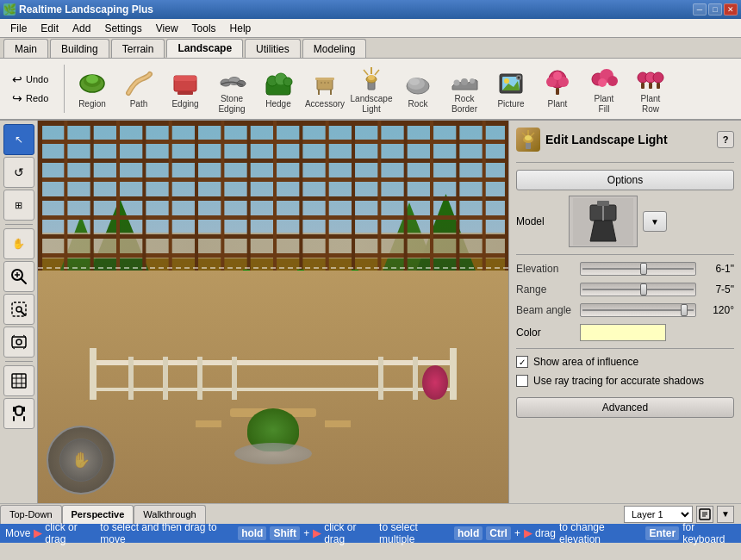 This screenshot has width=741, height=560. What do you see at coordinates (273, 453) in the screenshot?
I see `stone-base` at bounding box center [273, 453].